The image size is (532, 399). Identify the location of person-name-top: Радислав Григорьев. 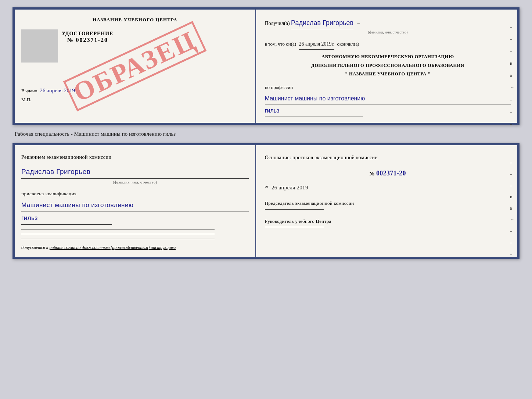
(322, 23).